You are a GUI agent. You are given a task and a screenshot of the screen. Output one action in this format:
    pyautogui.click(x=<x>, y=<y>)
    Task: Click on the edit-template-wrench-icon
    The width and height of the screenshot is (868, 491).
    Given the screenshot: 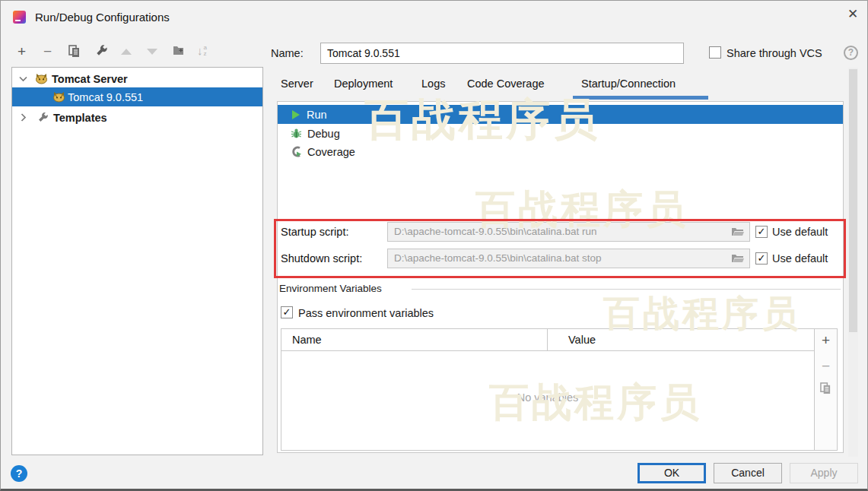 What is the action you would take?
    pyautogui.click(x=102, y=52)
    